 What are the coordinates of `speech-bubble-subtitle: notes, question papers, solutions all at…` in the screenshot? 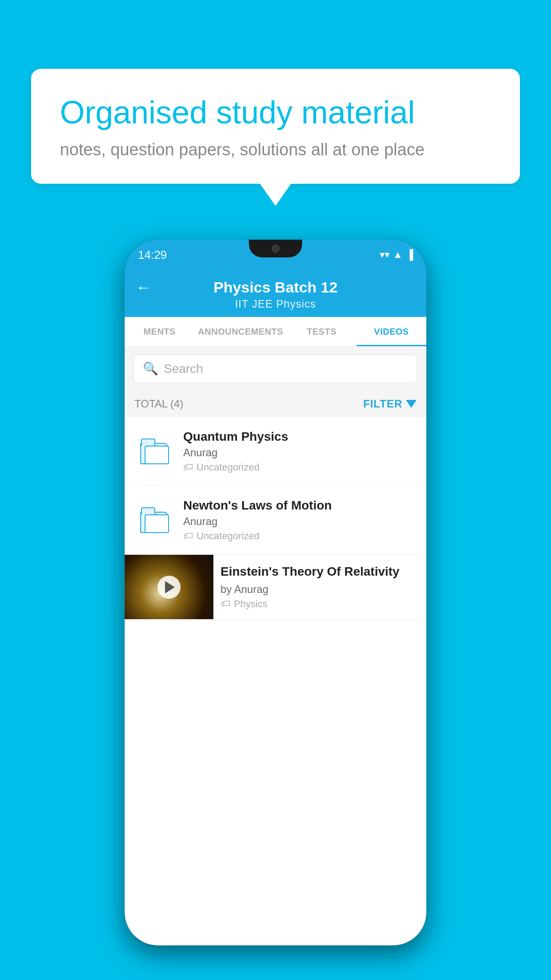 It's located at (276, 150).